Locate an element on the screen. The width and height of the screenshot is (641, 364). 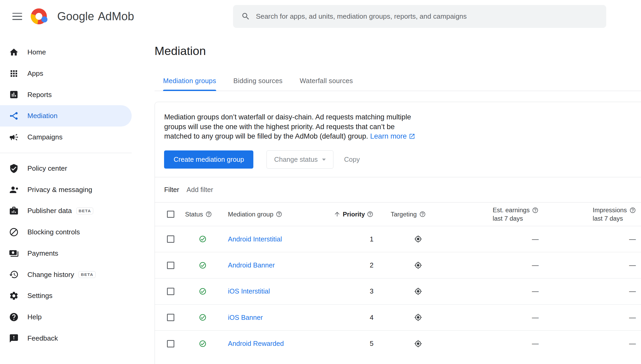
briefcase-chart-icon is located at coordinates (14, 211).